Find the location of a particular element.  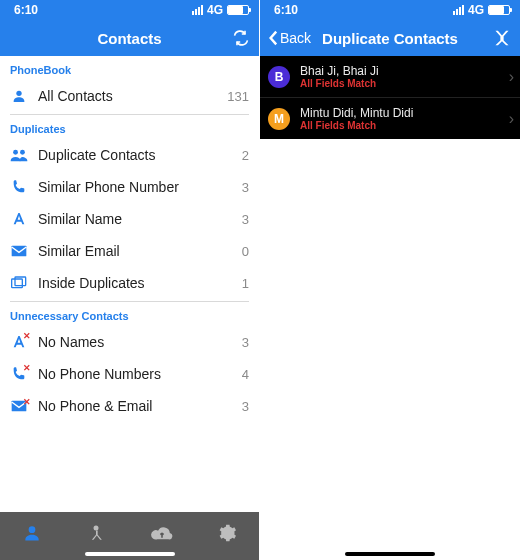

nav-bar: Back Duplicate Contacts is located at coordinates (390, 38).